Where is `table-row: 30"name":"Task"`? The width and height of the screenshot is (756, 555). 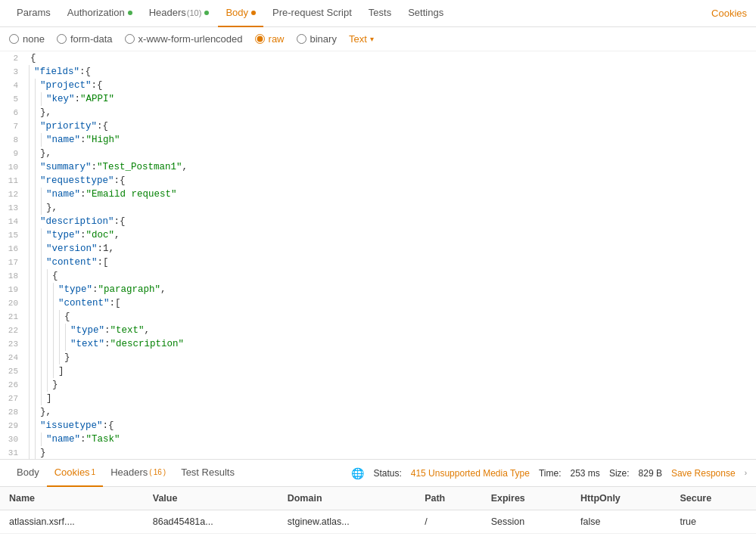
table-row: 30"name":"Task" is located at coordinates (378, 439).